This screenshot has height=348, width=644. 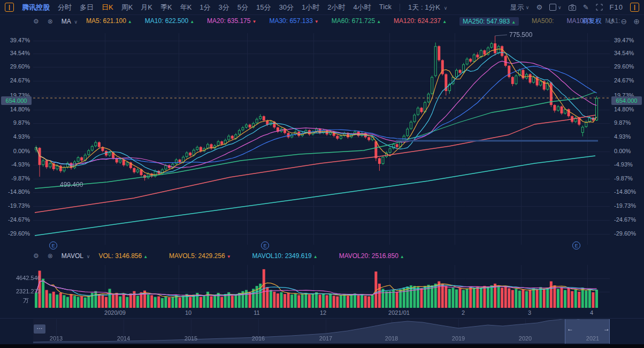 I want to click on period-tab-日K: 日K, so click(x=108, y=7).